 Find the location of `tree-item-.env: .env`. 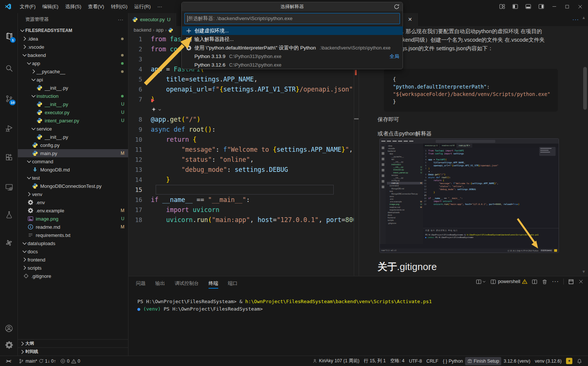

tree-item-.env: .env is located at coordinates (73, 202).